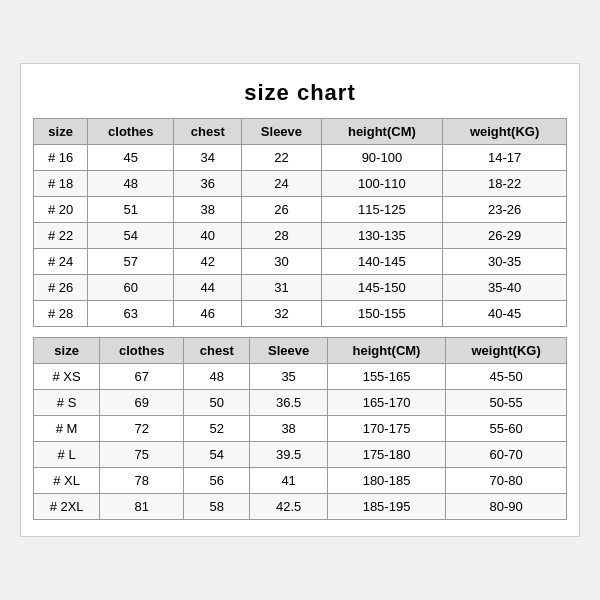  What do you see at coordinates (282, 236) in the screenshot?
I see `table-cell: 28` at bounding box center [282, 236].